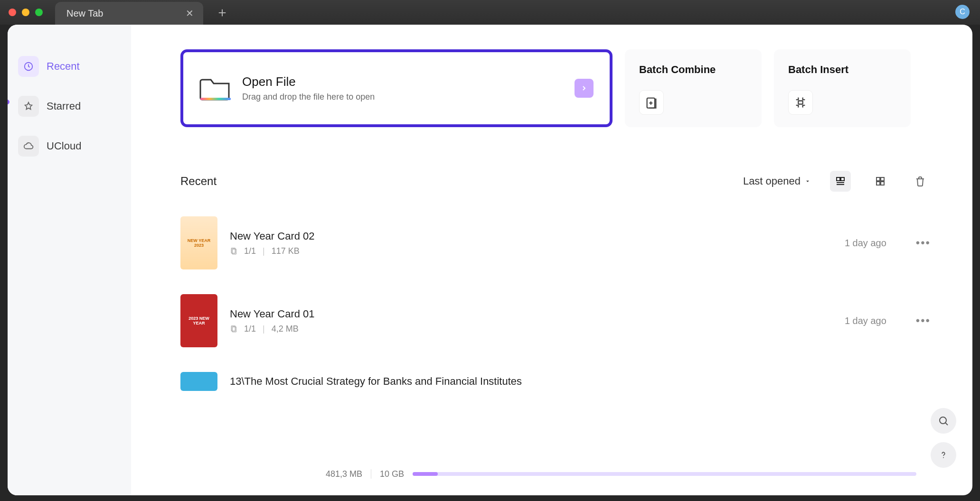 This screenshot has width=980, height=501. What do you see at coordinates (64, 146) in the screenshot?
I see `sidebar-item-label: UCloud` at bounding box center [64, 146].